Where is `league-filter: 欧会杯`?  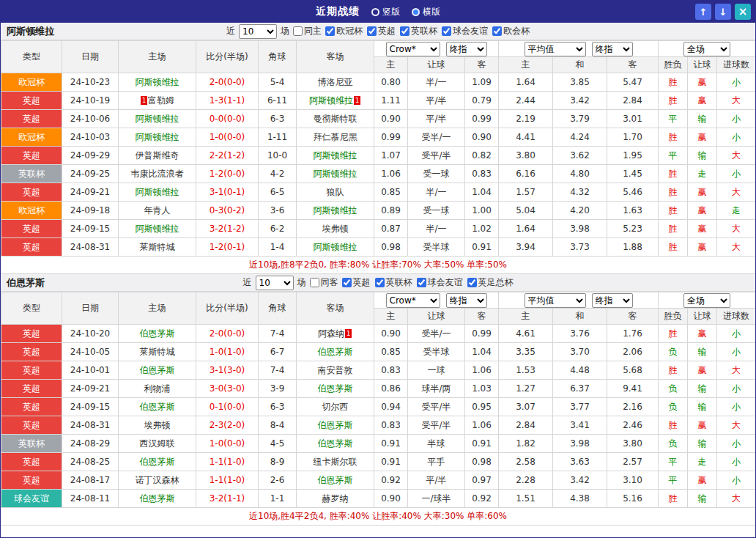 league-filter: 欧会杯 is located at coordinates (511, 31).